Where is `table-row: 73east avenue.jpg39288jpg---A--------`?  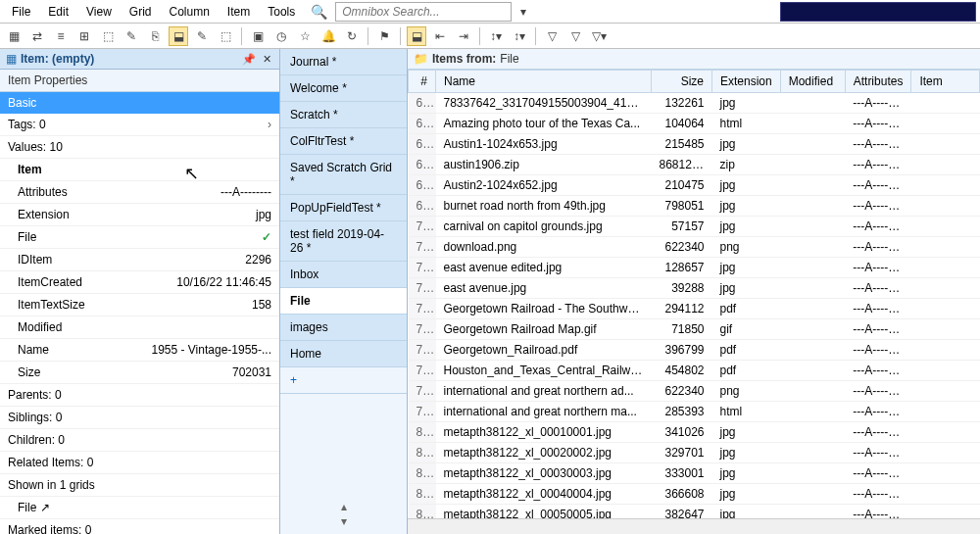 table-row: 73east avenue.jpg39288jpg---A-------- is located at coordinates (694, 288).